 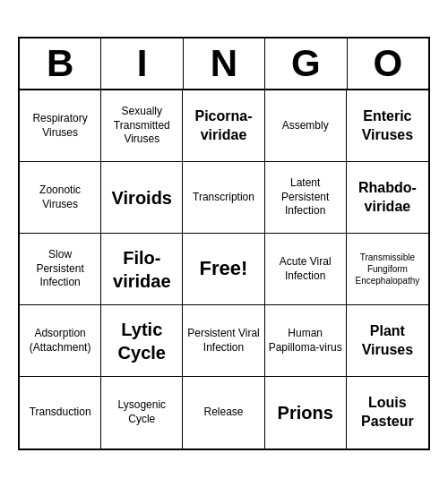 What do you see at coordinates (61, 64) in the screenshot?
I see `bingo-letter-b: B` at bounding box center [61, 64].